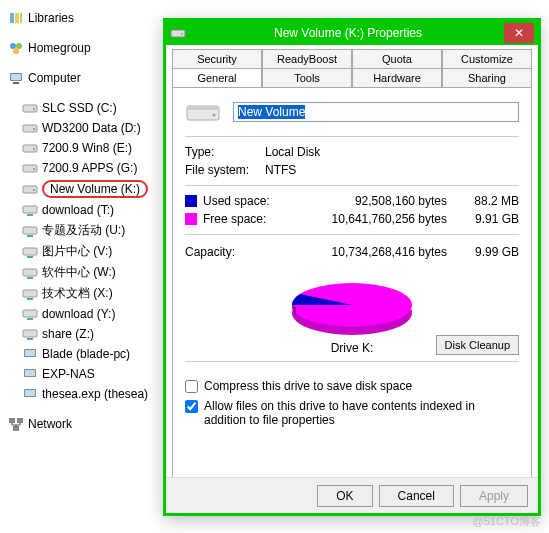 The image size is (549, 533). Describe the element at coordinates (60, 48) in the screenshot. I see `homegroup-label: Homegroup` at that location.